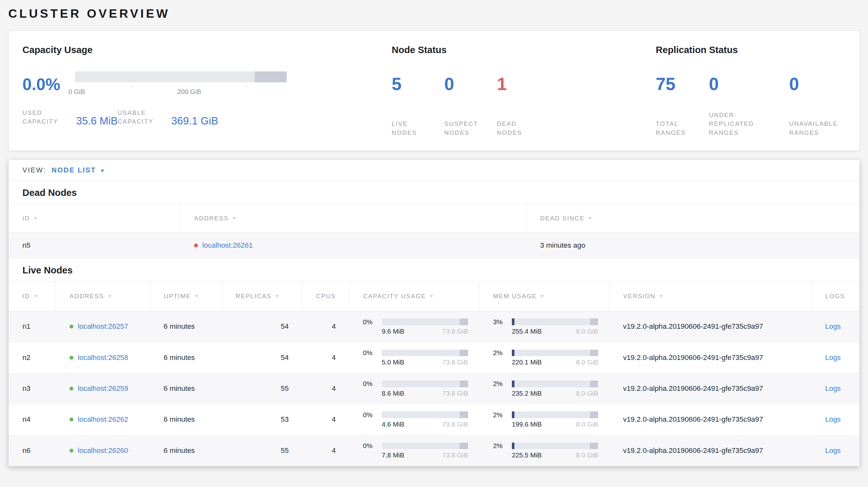  Describe the element at coordinates (501, 322) in the screenshot. I see `mem-percent: 3%` at that location.